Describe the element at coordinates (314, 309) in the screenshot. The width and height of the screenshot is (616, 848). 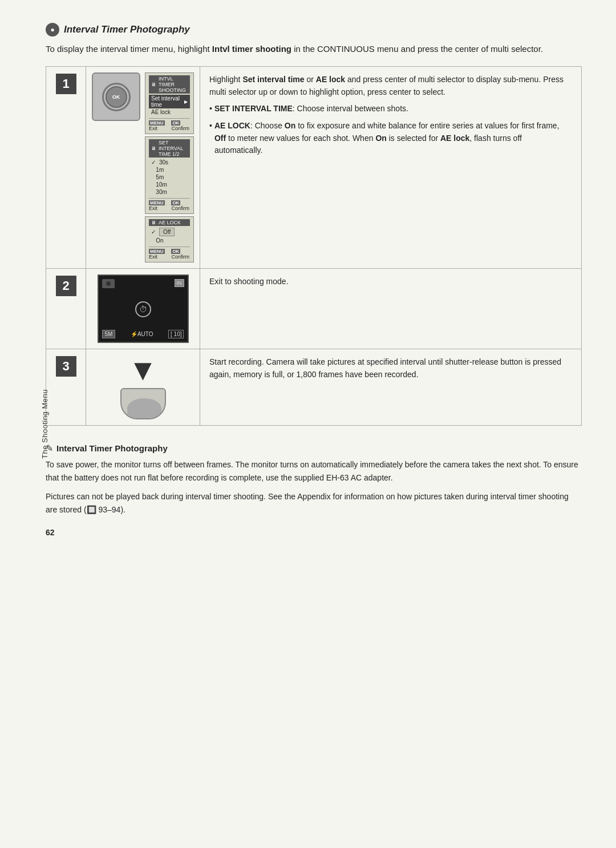
I see `step-2-row: 2 IN ⏱ 5M ⚡AUTO [ 10]` at that location.